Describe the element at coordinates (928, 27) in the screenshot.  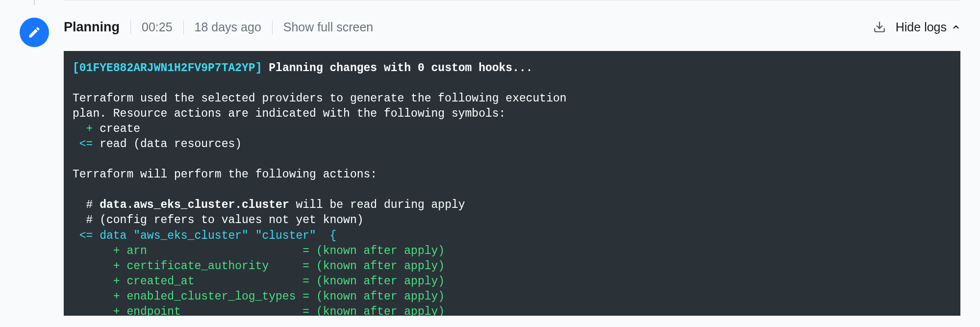
I see `hide-logs-button: Hide logs` at that location.